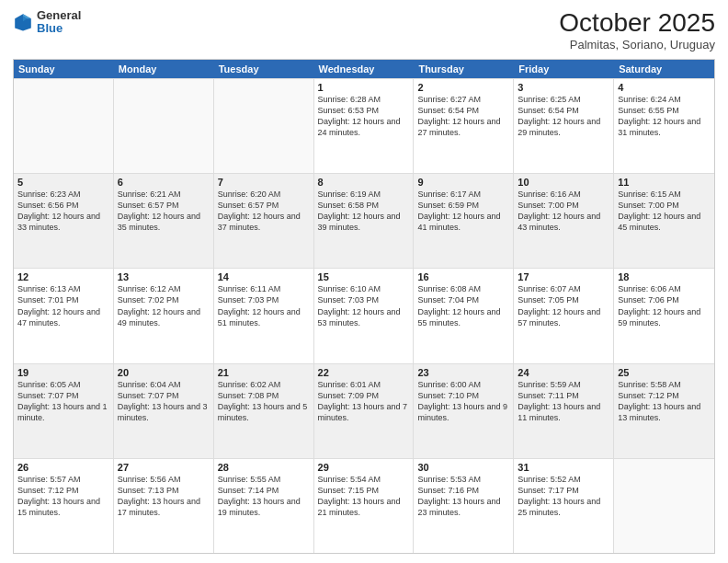 The image size is (728, 563). Describe the element at coordinates (64, 506) in the screenshot. I see `cal-cell-4-0: 26Sunrise: 5:57 AM Sunset: 7:12 PM Dayli…` at that location.